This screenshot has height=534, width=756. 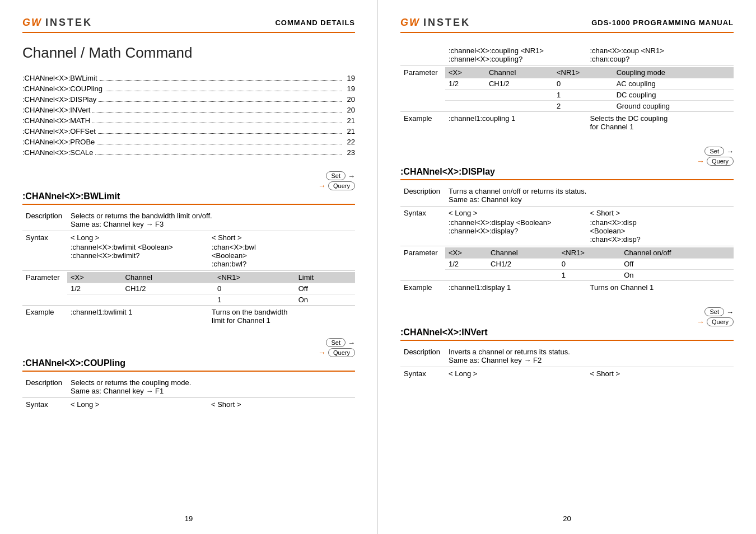 I want to click on cpd-x1: 1/2, so click(x=465, y=84).